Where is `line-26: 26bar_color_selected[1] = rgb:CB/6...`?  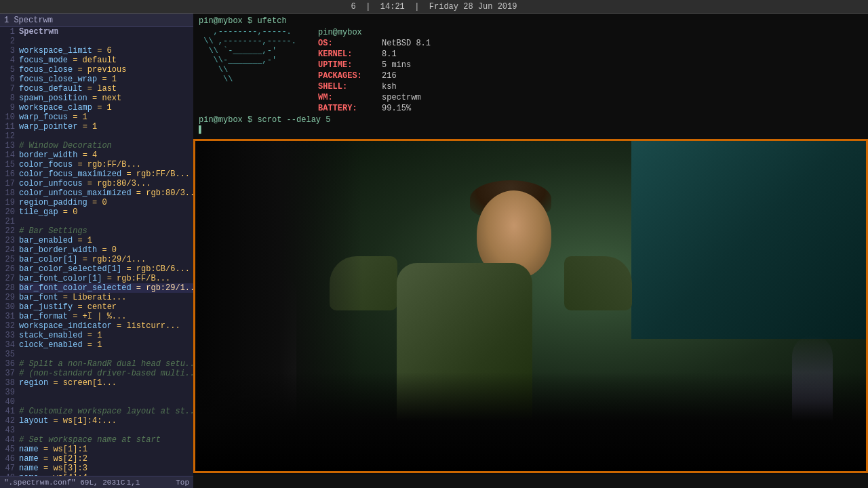 line-26: 26bar_color_selected[1] = rgb:CB/6... is located at coordinates (96, 269).